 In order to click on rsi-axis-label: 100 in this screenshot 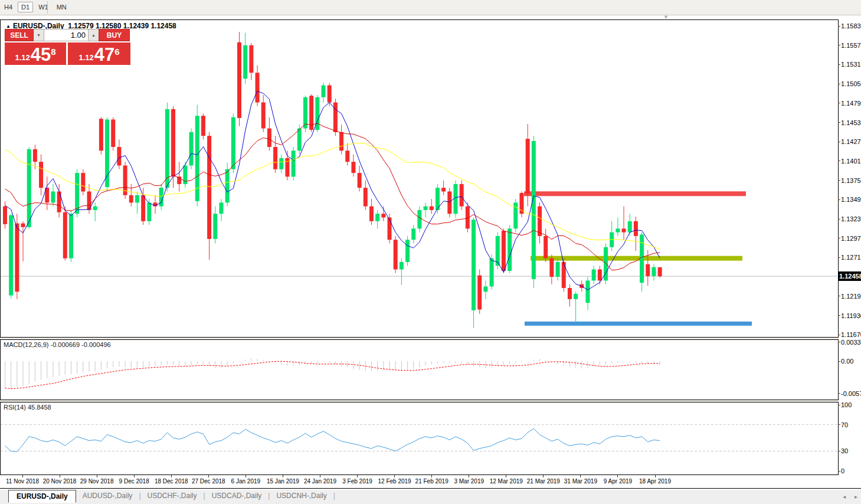, I will do `click(846, 405)`.